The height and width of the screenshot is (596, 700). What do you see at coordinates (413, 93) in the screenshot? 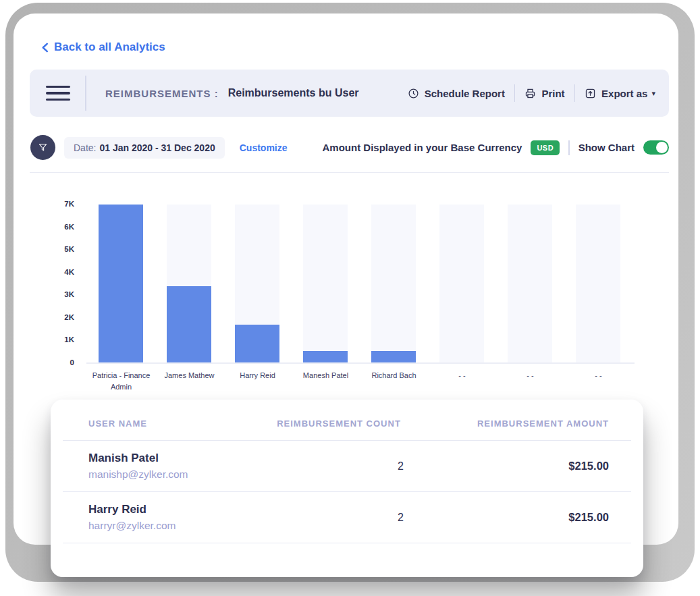
I see `clock-icon` at bounding box center [413, 93].